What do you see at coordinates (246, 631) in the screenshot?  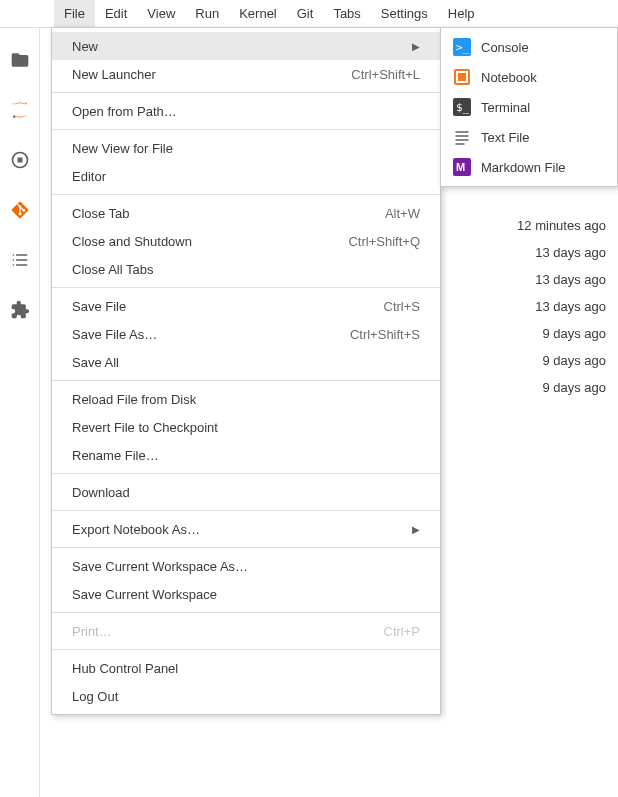 I see `menu-item-print: Print… Ctrl+P` at bounding box center [246, 631].